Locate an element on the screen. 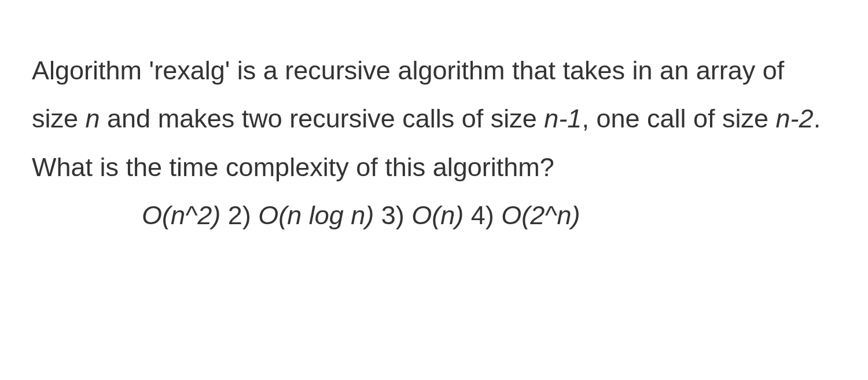  option-4: O(2^n) is located at coordinates (540, 215).